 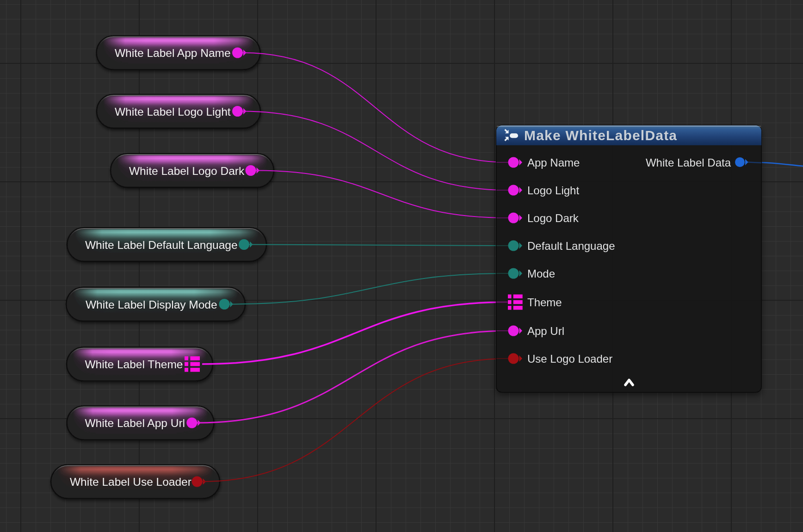 What do you see at coordinates (600, 135) in the screenshot?
I see `svg-text: Make WhiteLabelData` at bounding box center [600, 135].